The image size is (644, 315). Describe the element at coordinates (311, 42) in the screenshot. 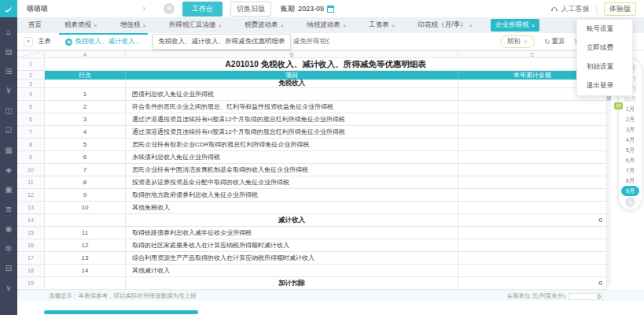

I see `subtab-next: 减免所得税优惠表` at that location.